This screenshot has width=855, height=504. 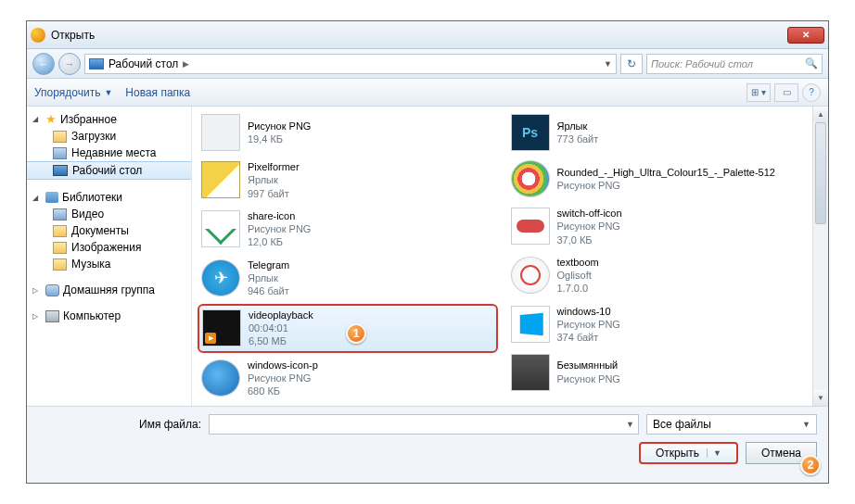 What do you see at coordinates (348, 180) in the screenshot?
I see `file-item: PixelformerЯрлык997 байт` at bounding box center [348, 180].